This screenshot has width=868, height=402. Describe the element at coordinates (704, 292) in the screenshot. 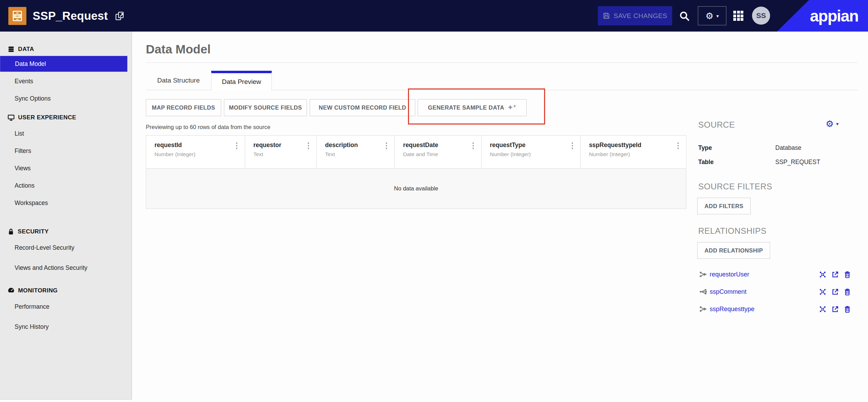

I see `one-to-many-icon` at that location.